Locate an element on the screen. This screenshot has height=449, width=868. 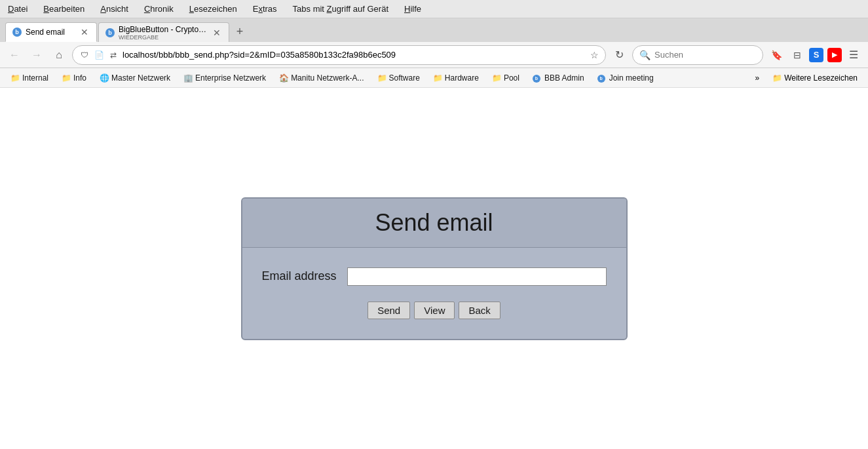
tab1-label: Send email is located at coordinates (50, 32).